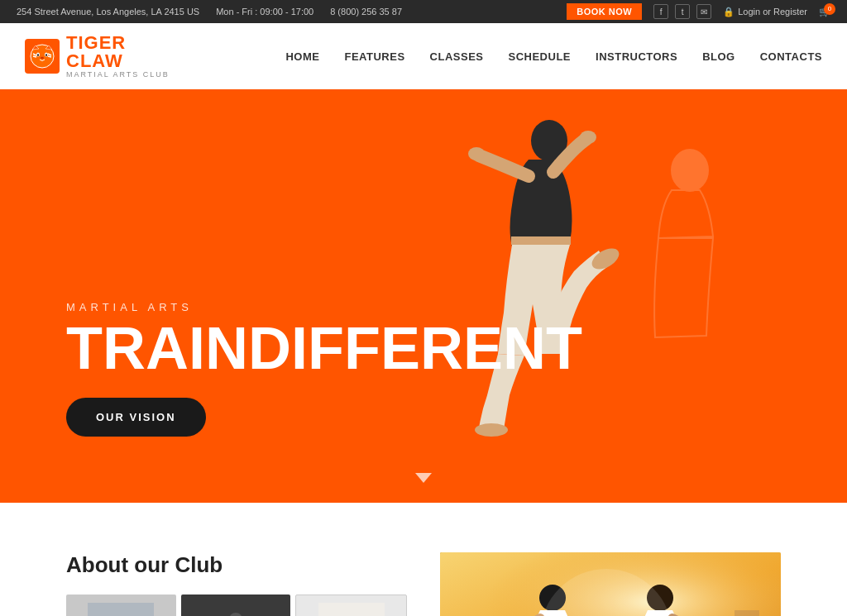  I want to click on top-bar-actions: BOOK NOW f t ✉ 🔒 Login or Register 🛒 0, so click(698, 12).